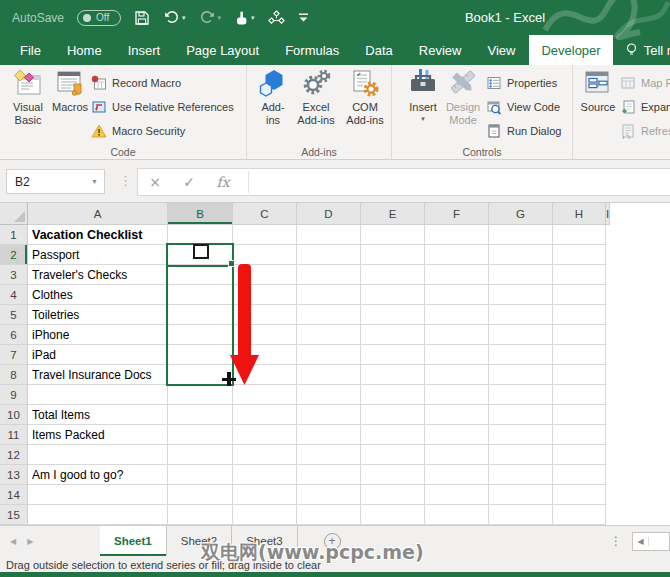 The image size is (670, 577). Describe the element at coordinates (580, 455) in the screenshot. I see `cell-H12` at that location.